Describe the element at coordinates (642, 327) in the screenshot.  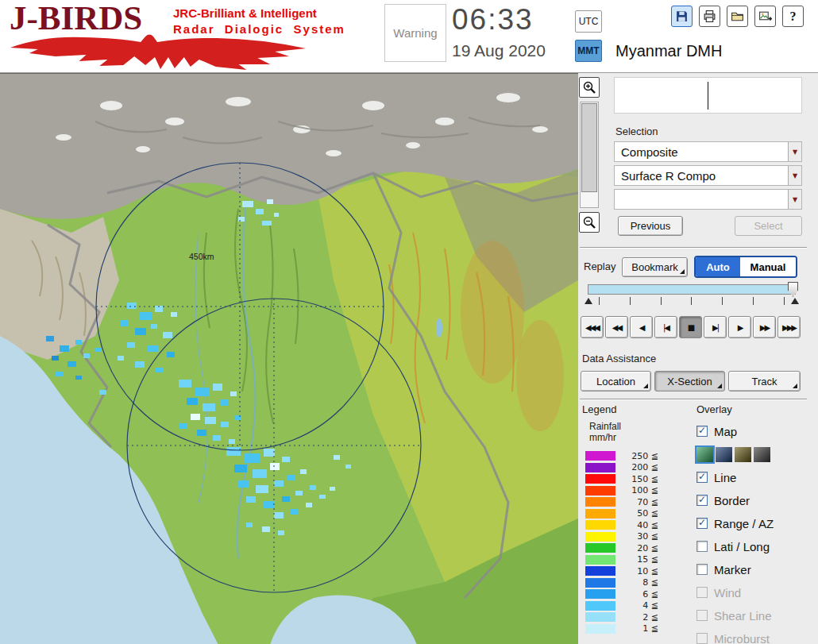
I see `play-backward-button: ◀` at that location.